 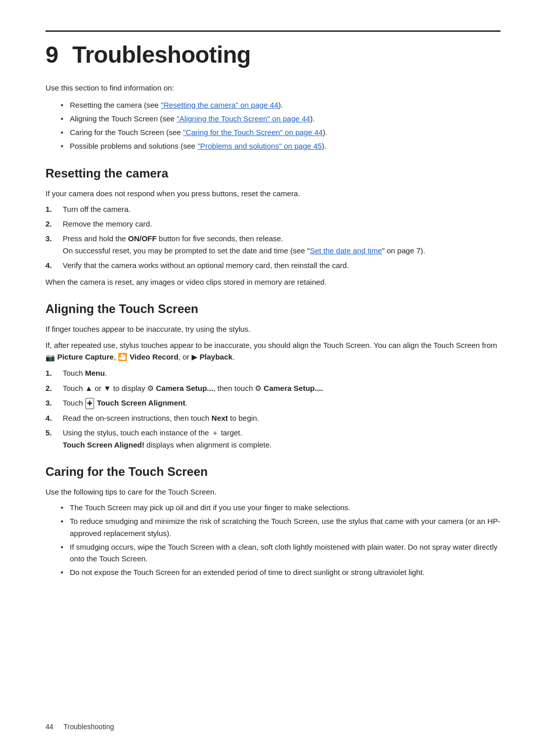 What do you see at coordinates (273, 522) in the screenshot?
I see `section-caring: Caring for the Touch Screen Use the foll…` at bounding box center [273, 522].